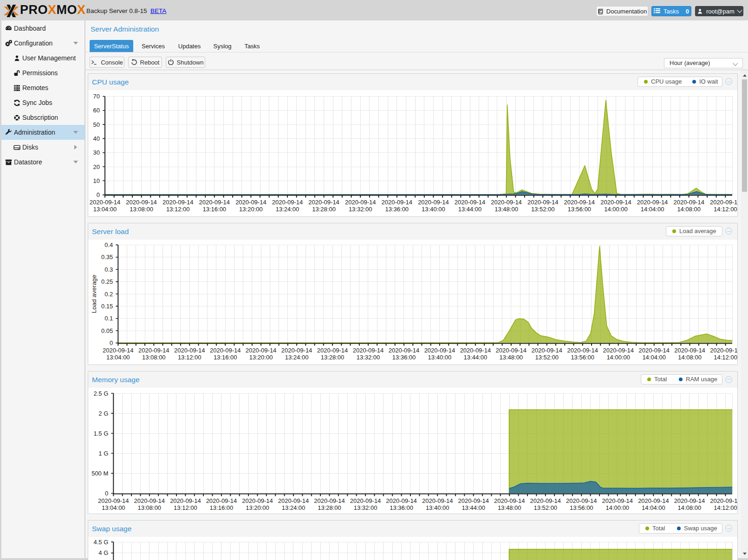  Describe the element at coordinates (293, 508) in the screenshot. I see `svg-text: 13:24:00` at that location.